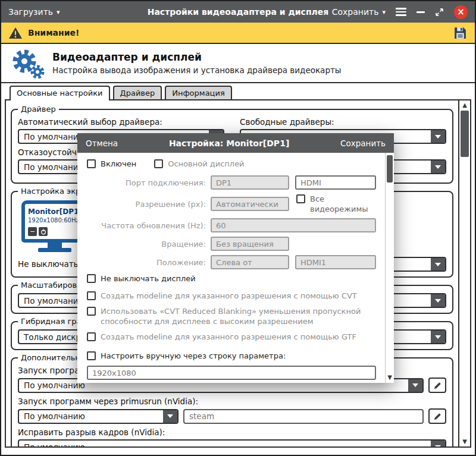 This screenshot has height=456, width=476. Describe the element at coordinates (389, 268) in the screenshot. I see `dialog-scrollbar: ▼` at that location.